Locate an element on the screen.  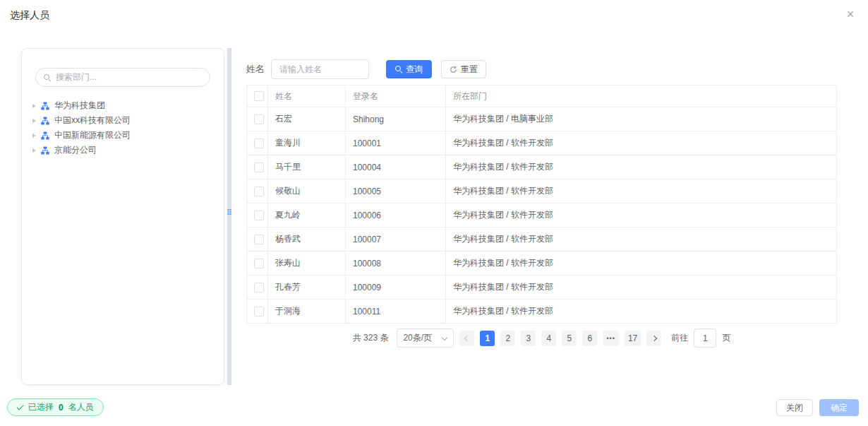
page-button-2: 2 is located at coordinates (508, 338).